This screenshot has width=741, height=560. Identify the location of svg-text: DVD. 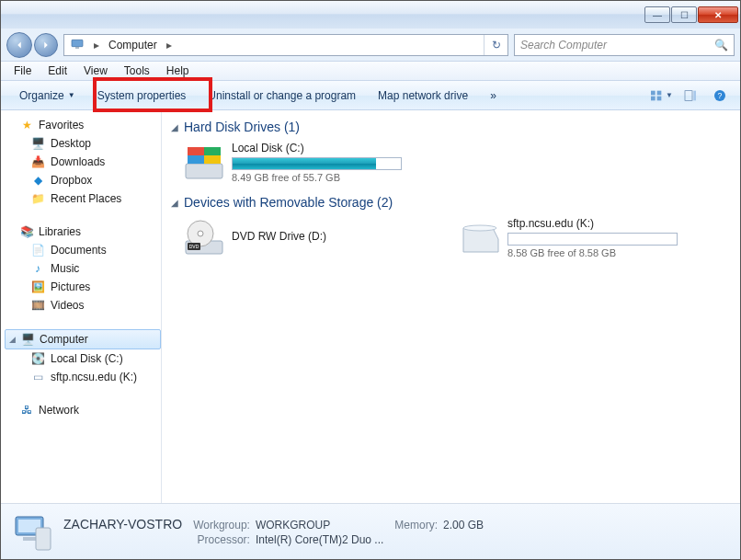
(195, 246).